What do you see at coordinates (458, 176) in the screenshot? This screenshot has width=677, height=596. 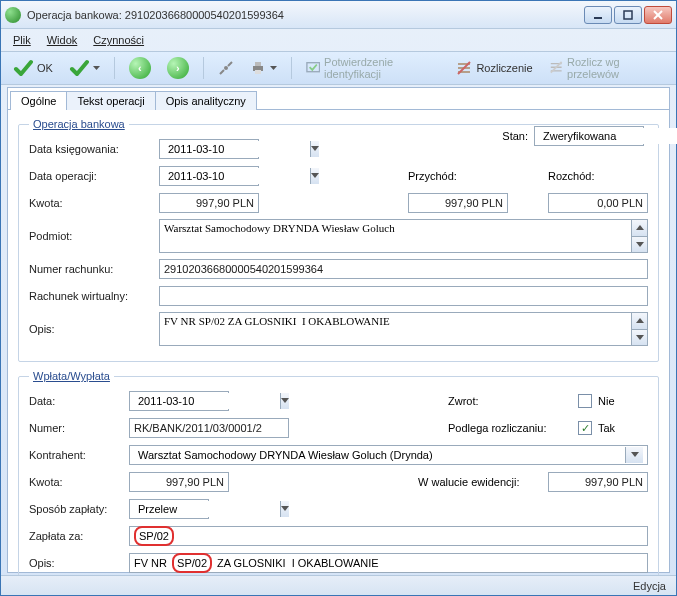 I see `przychod-label: Przychód:` at bounding box center [458, 176].